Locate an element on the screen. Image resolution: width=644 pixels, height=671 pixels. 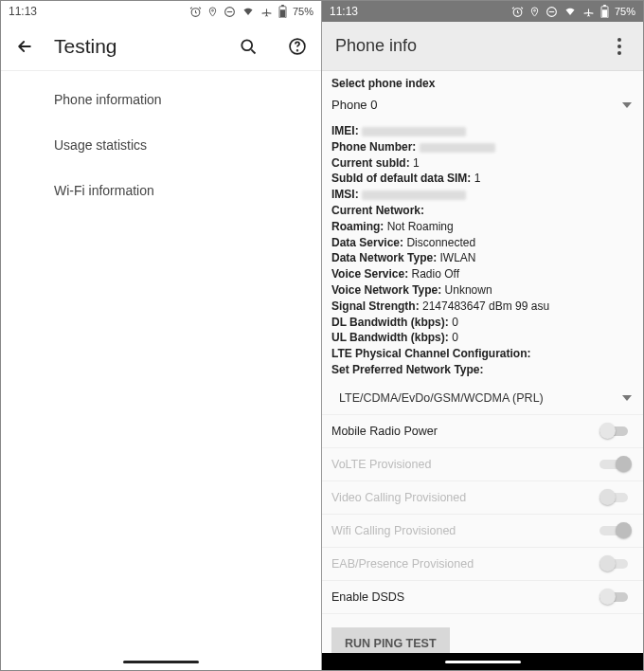
toggle-label: Wifi Calling Provisioned is located at coordinates (394, 531).